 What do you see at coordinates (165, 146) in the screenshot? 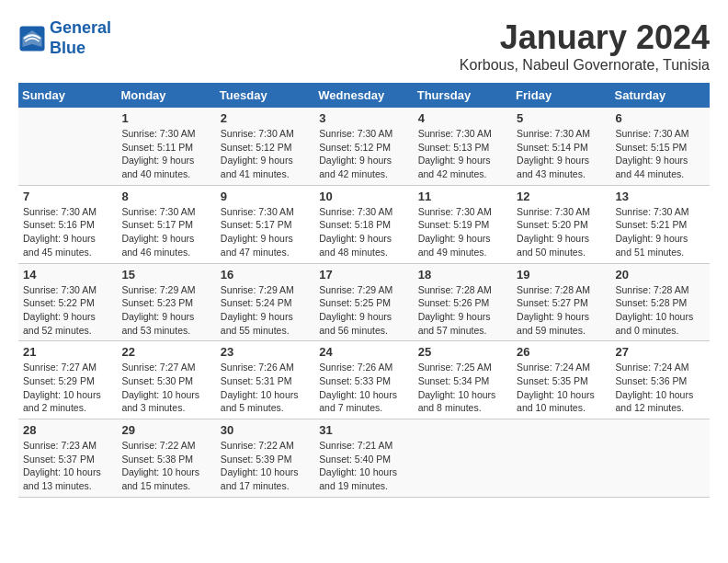
I see `calendar-cell: 1Sunrise: 7:30 AM Sunset: 5:11 PM Daylig…` at bounding box center [165, 146].